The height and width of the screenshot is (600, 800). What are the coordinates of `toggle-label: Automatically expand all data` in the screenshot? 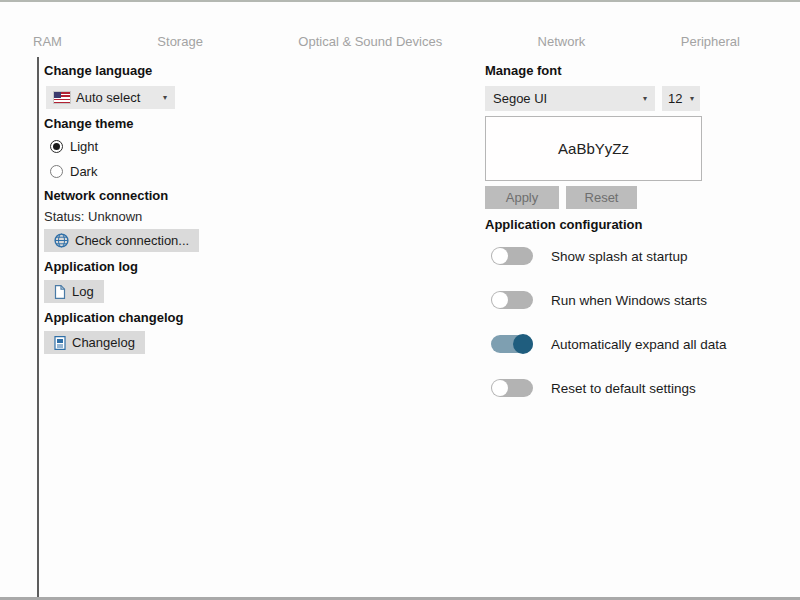 It's located at (639, 344).